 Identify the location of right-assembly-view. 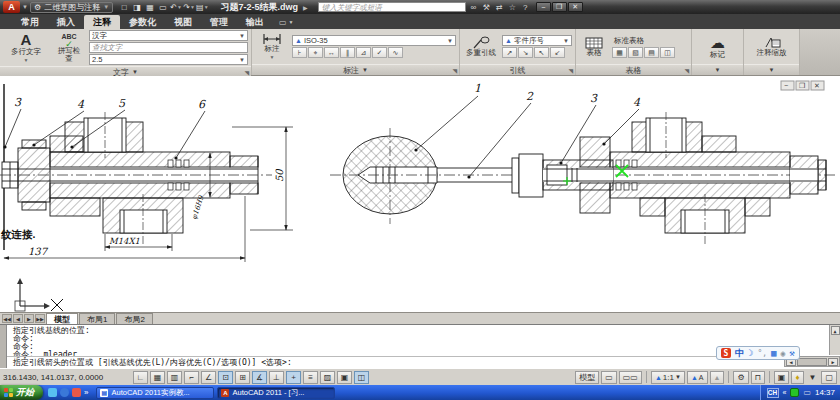
(669, 176).